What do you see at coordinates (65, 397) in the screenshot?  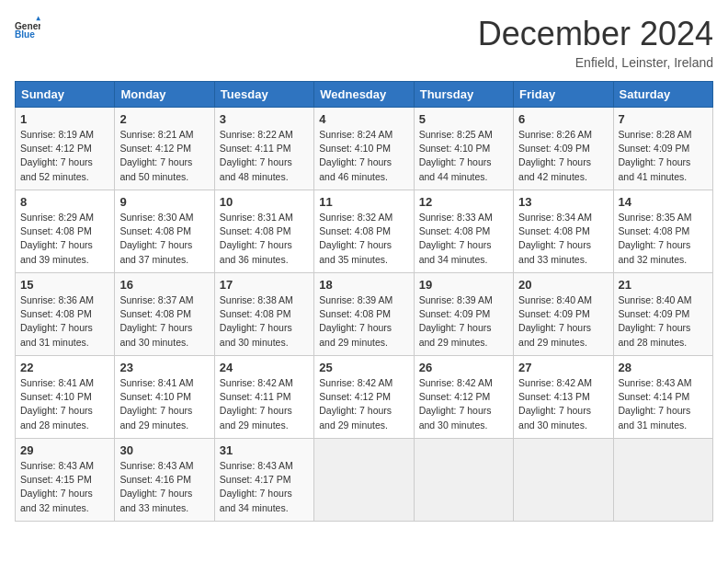 I see `calendar-cell: 22Sunrise: 8:41 AMSunset: 4:10 PMDayligh…` at bounding box center [65, 397].